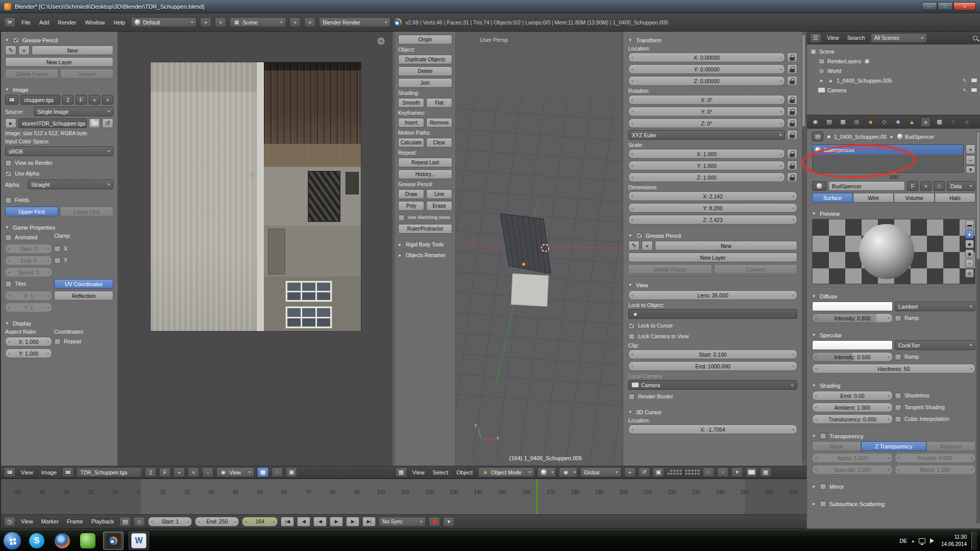 The width and height of the screenshot is (980, 551). What do you see at coordinates (978, 327) in the screenshot?
I see `properties-scrollbar` at bounding box center [978, 327].